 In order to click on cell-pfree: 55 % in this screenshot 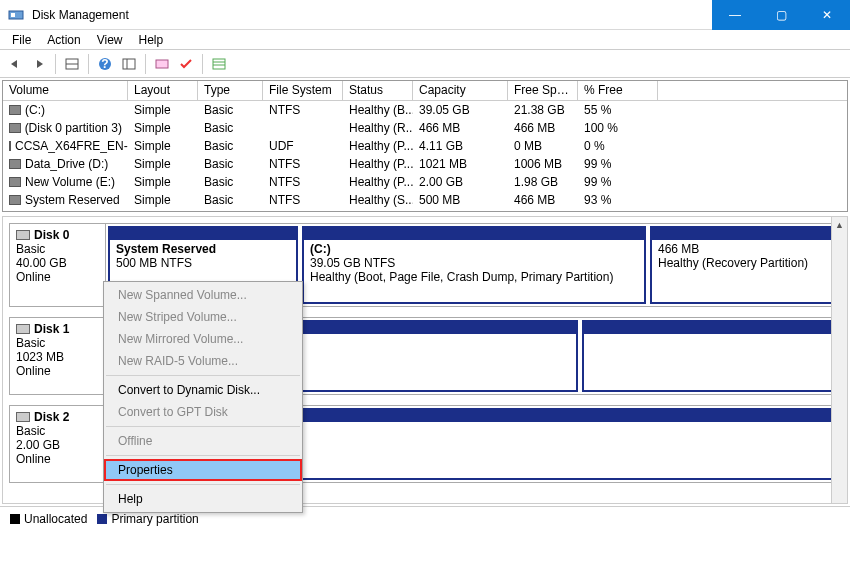, I will do `click(618, 110)`.